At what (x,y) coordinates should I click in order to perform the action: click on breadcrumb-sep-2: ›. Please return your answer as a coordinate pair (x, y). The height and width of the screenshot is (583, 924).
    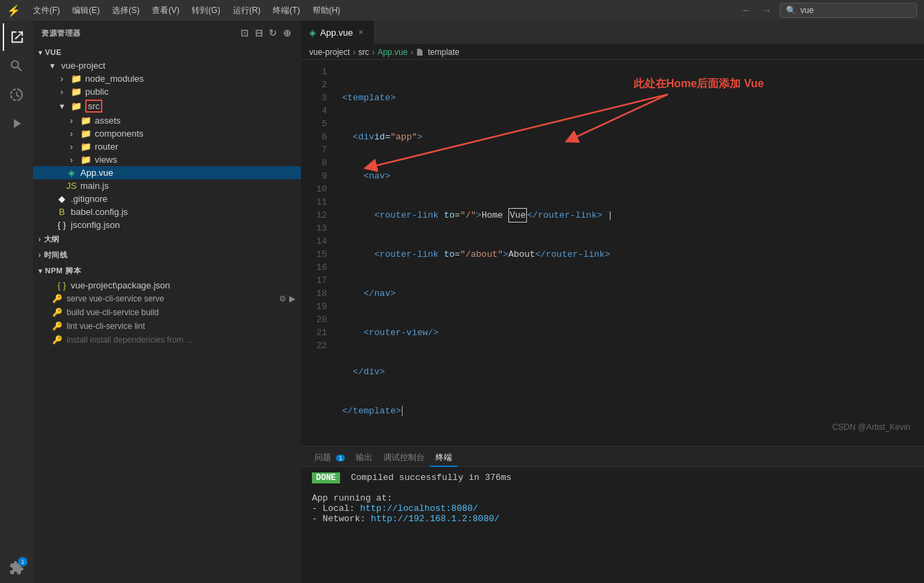
    Looking at the image, I should click on (373, 52).